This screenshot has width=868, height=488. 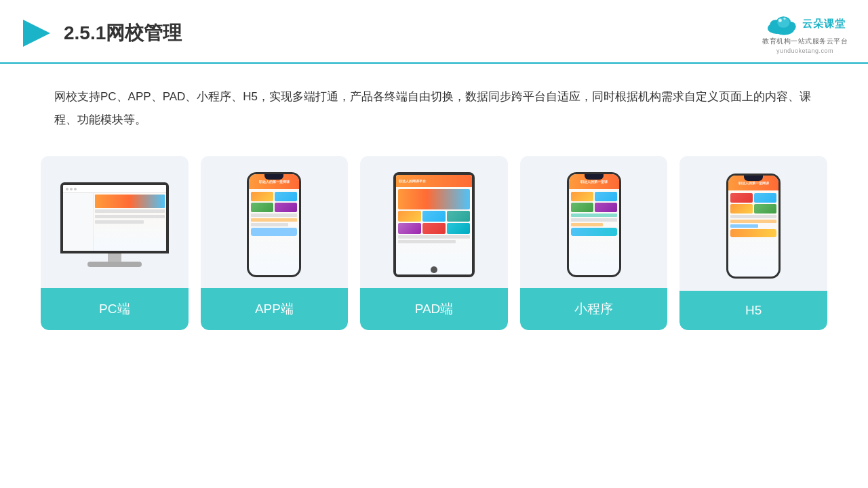 I want to click on h5-header-text: 职达人的第一堂网课, so click(x=754, y=183).